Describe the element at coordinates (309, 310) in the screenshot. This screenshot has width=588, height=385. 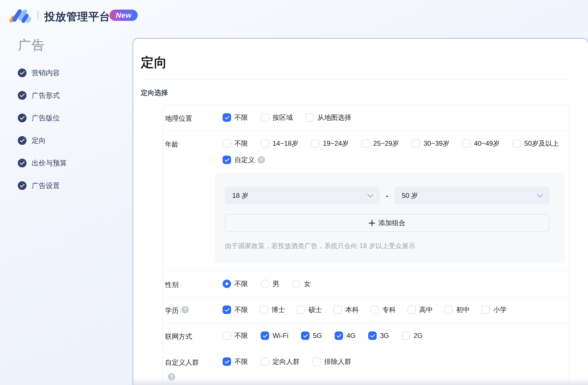
I see `education-checkbox-option: 硕士` at that location.